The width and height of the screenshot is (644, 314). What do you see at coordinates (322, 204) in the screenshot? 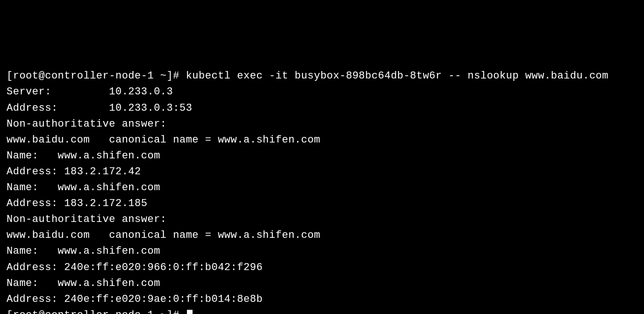
I see `terminal-line: Address: 183.2.172.185` at bounding box center [322, 204].